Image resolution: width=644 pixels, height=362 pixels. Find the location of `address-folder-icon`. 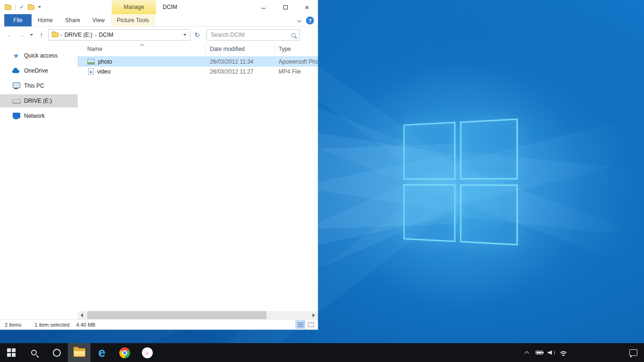

address-folder-icon is located at coordinates (55, 35).